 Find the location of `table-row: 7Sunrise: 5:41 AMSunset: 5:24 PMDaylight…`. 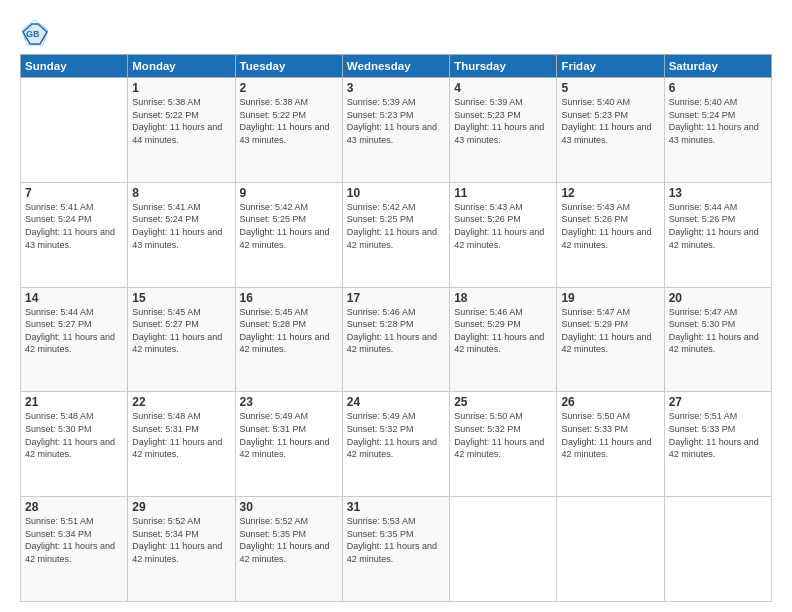

table-row: 7Sunrise: 5:41 AMSunset: 5:24 PMDaylight… is located at coordinates (74, 234).